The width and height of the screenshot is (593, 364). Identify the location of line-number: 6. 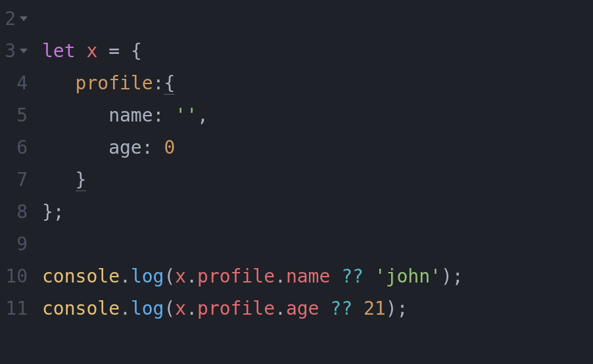
(14, 147).